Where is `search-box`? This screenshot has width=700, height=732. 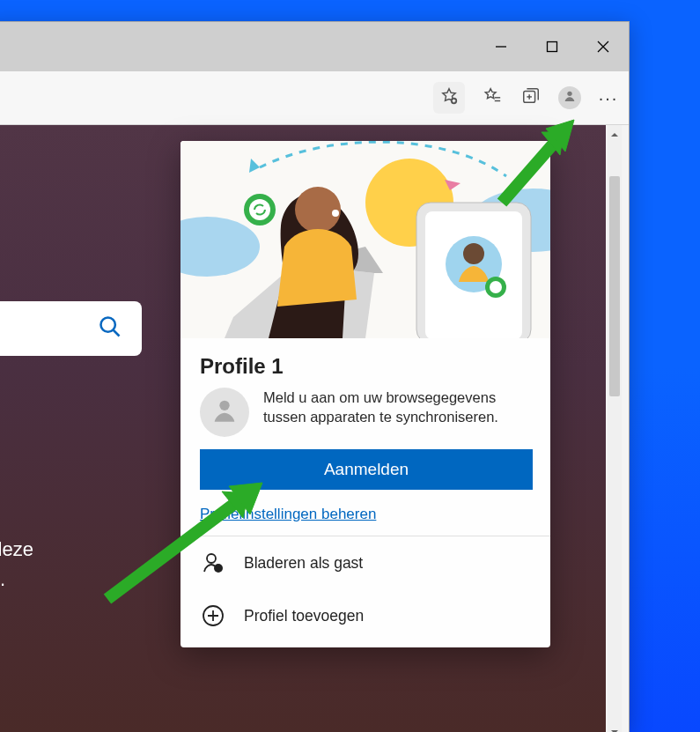 search-box is located at coordinates (70, 329).